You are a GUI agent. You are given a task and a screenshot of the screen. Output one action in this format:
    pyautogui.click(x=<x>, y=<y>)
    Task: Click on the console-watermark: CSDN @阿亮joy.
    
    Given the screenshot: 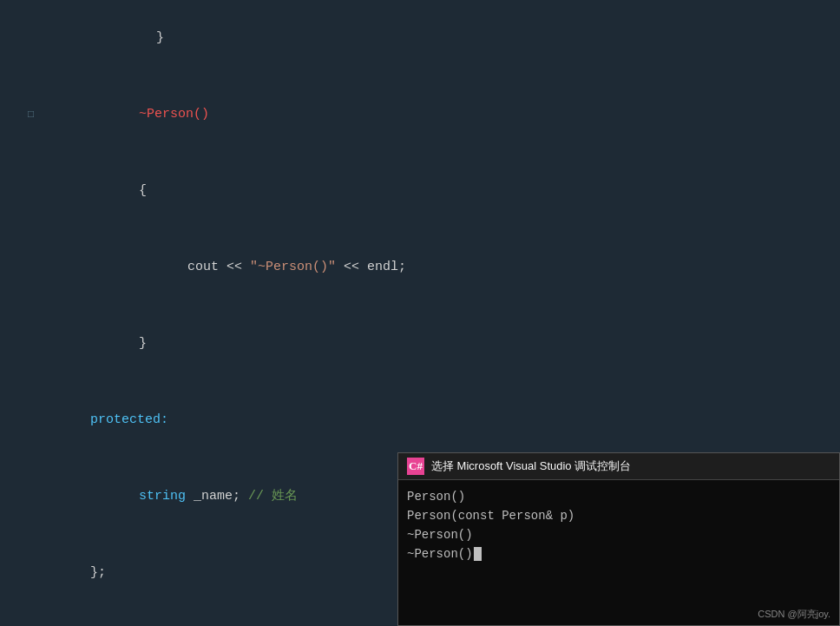 What is the action you would take?
    pyautogui.click(x=794, y=615)
    